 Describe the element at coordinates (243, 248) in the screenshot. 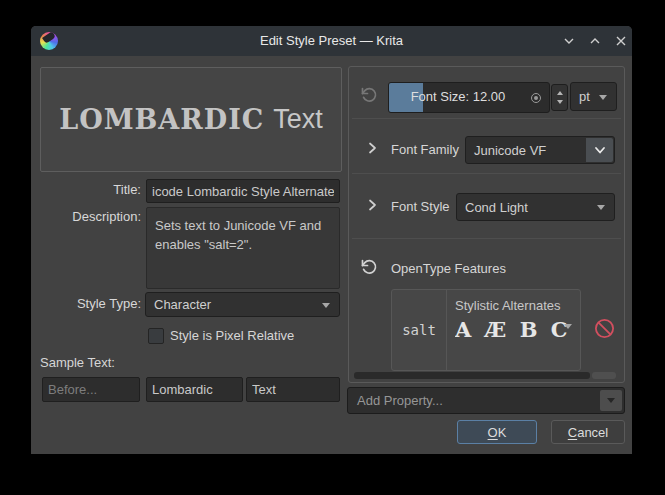

I see `description-textarea: Sets text to Junicode VF and enables "sa…` at that location.